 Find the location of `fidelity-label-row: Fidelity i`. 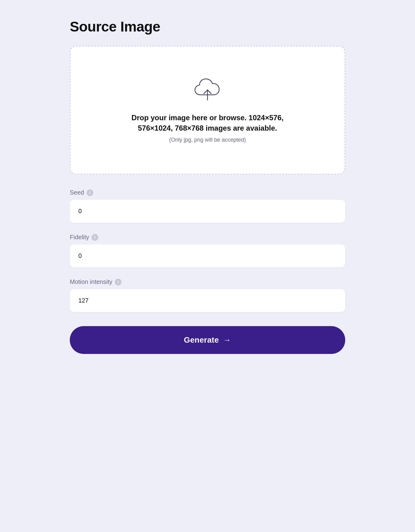

fidelity-label-row: Fidelity i is located at coordinates (208, 237).